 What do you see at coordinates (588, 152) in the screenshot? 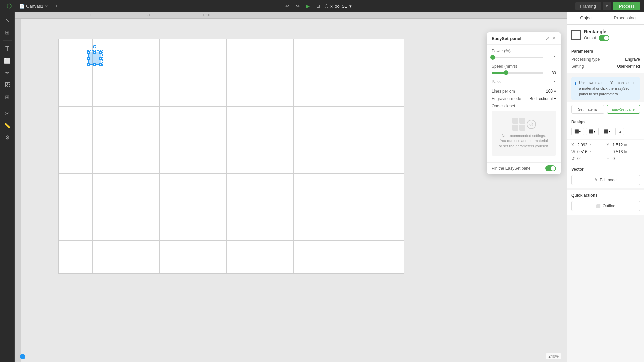
I see `w-cell: W 0.516 in` at bounding box center [588, 152].